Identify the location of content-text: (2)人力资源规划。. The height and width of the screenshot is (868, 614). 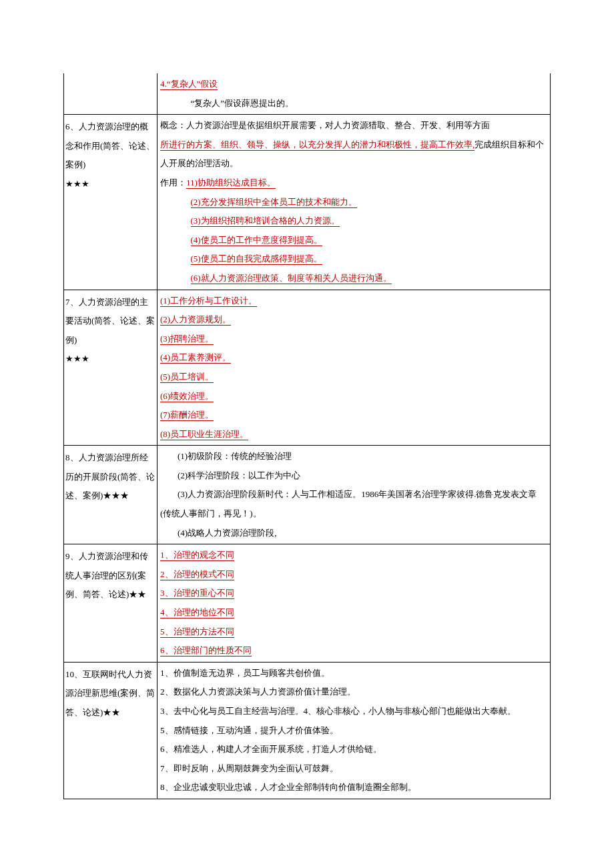
(196, 320).